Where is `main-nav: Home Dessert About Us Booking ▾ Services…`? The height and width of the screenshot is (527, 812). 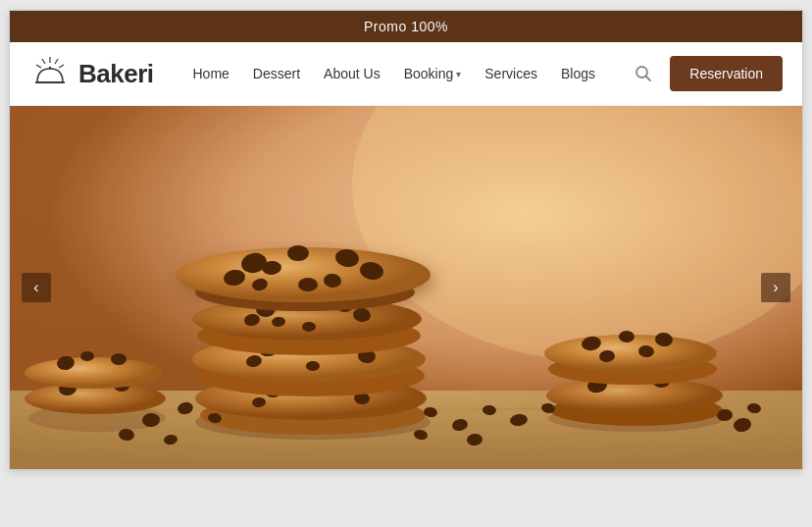
main-nav: Home Dessert About Us Booking ▾ Services… is located at coordinates (406, 74).